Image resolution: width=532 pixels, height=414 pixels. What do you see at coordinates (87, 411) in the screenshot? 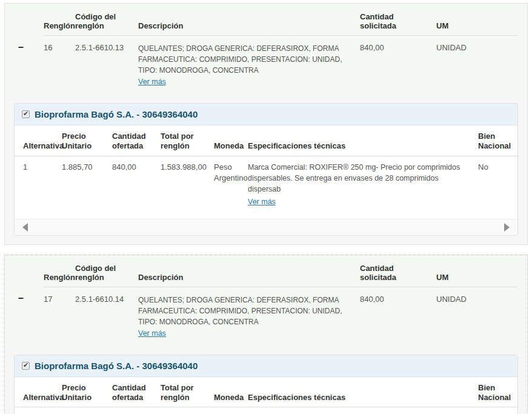
I see `precio-unitario-cell: 2.992,85` at bounding box center [87, 411].